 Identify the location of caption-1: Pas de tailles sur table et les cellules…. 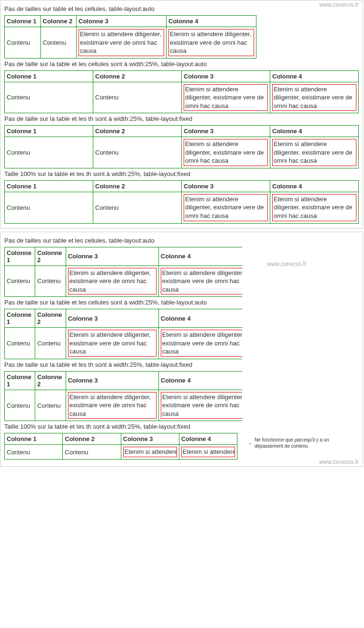
(182, 9).